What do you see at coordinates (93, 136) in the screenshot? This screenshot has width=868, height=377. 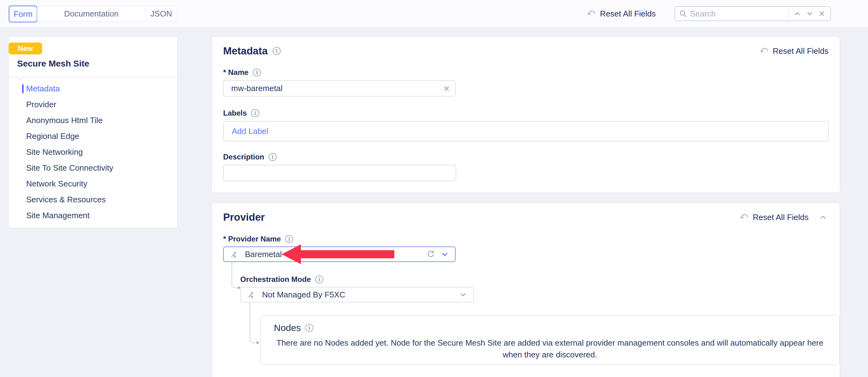 I see `sidebar-item-regional-edge: Regional Edge` at bounding box center [93, 136].